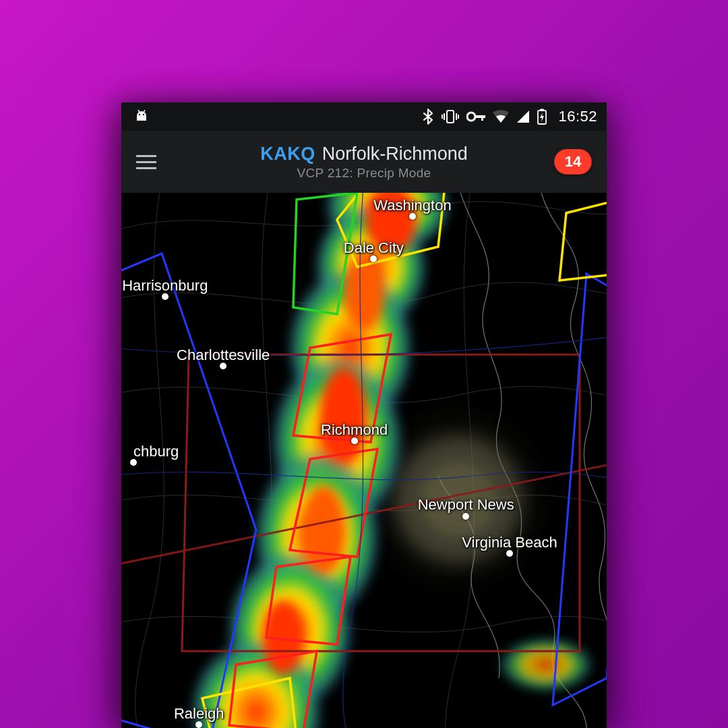 The image size is (728, 728). What do you see at coordinates (476, 117) in the screenshot?
I see `vpn-key-icon` at bounding box center [476, 117].